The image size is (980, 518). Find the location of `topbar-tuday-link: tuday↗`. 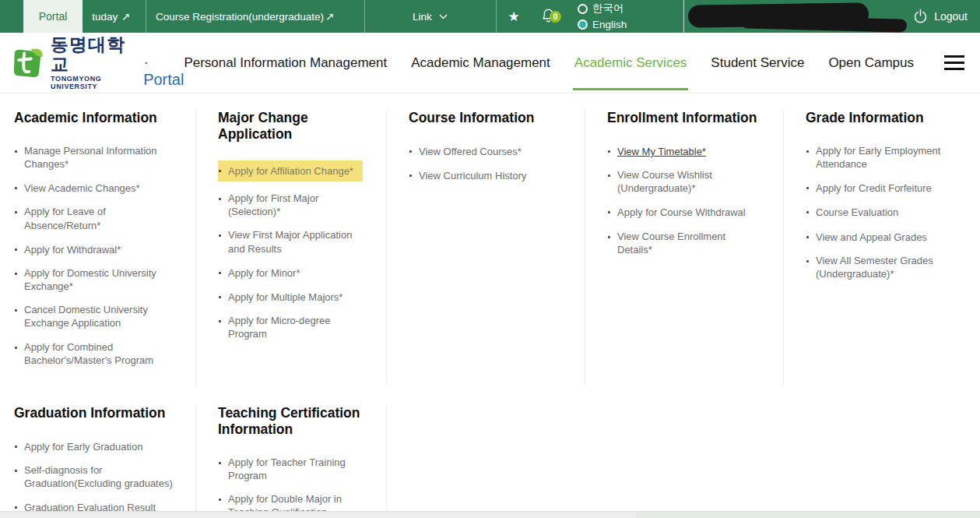

topbar-tuday-link: tuday↗ is located at coordinates (111, 16).